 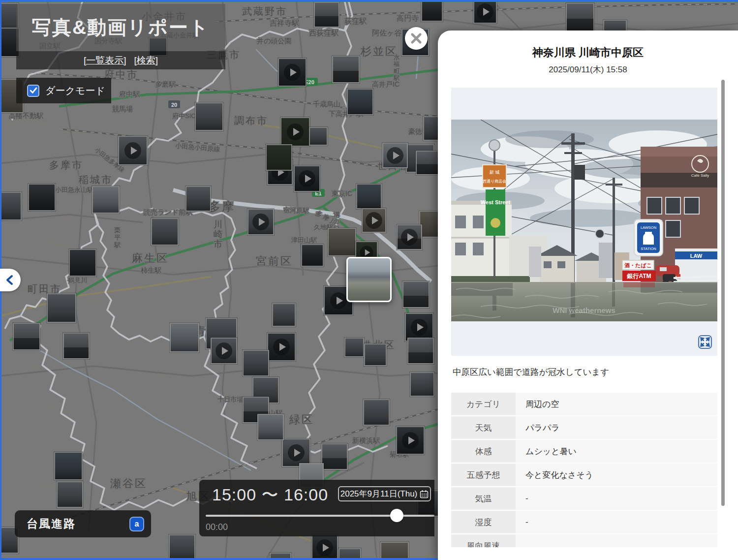 What do you see at coordinates (216, 528) in the screenshot?
I see `slider-time-label: 00:00` at bounding box center [216, 528].